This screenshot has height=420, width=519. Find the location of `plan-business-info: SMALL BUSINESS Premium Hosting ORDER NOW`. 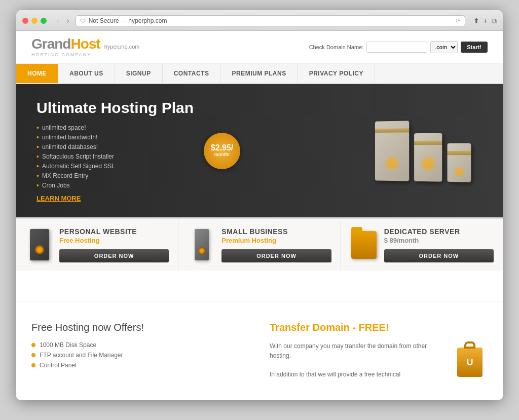

plan-business-info: SMALL BUSINESS Premium Hosting ORDER NOW is located at coordinates (276, 245).